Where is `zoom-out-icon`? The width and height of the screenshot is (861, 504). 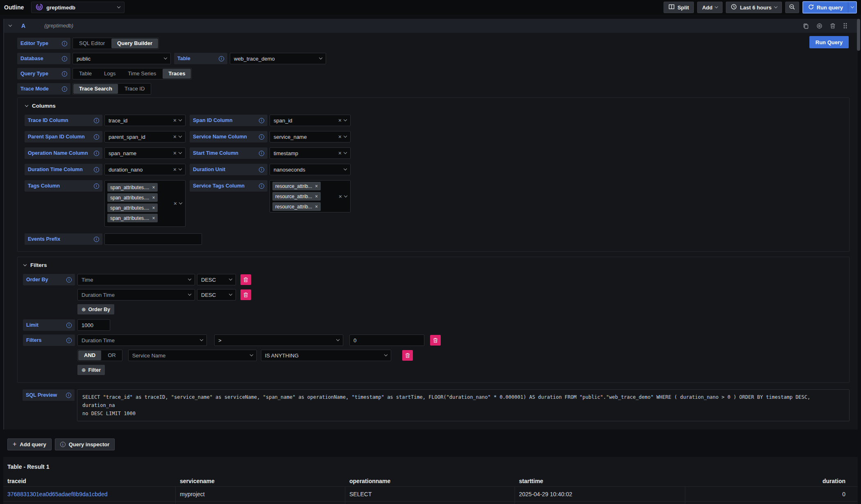 zoom-out-icon is located at coordinates (792, 7).